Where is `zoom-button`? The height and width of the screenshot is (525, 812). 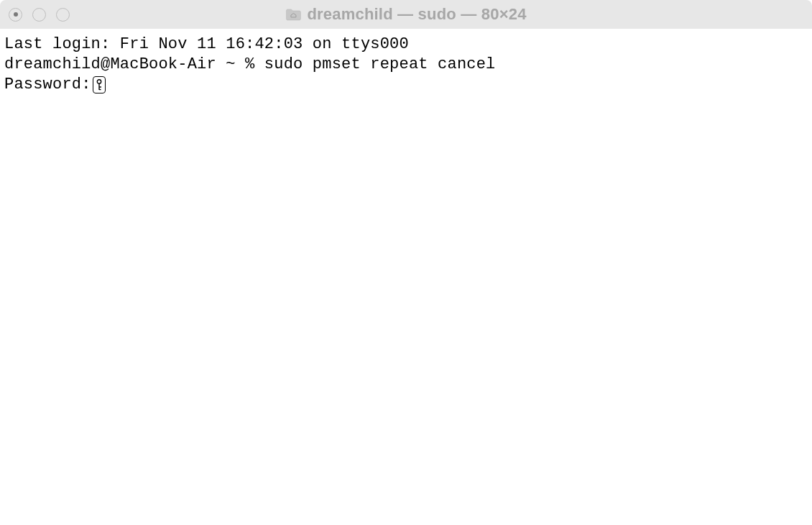 zoom-button is located at coordinates (63, 14).